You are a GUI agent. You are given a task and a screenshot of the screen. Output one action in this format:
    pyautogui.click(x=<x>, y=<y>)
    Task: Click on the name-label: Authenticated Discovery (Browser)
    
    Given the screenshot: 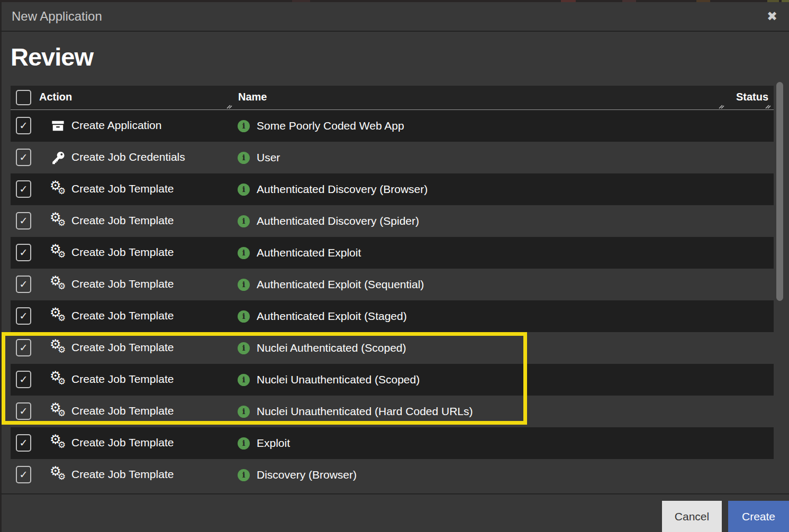 What is the action you would take?
    pyautogui.click(x=342, y=189)
    